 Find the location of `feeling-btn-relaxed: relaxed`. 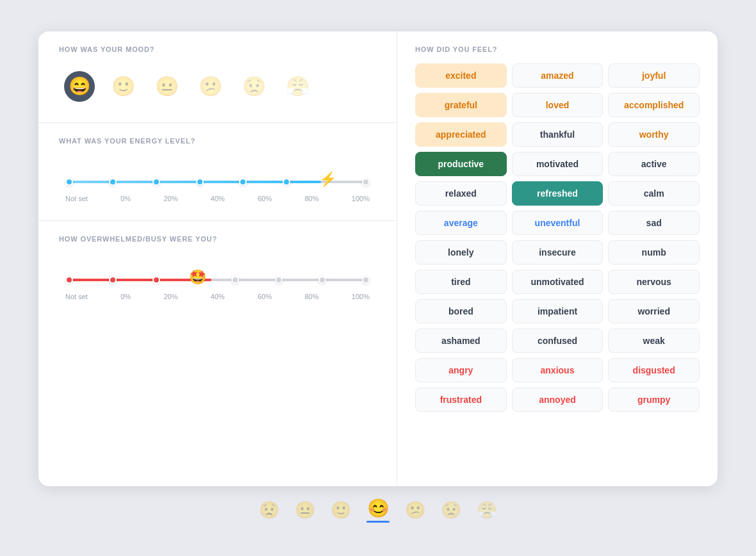

feeling-btn-relaxed: relaxed is located at coordinates (461, 193).